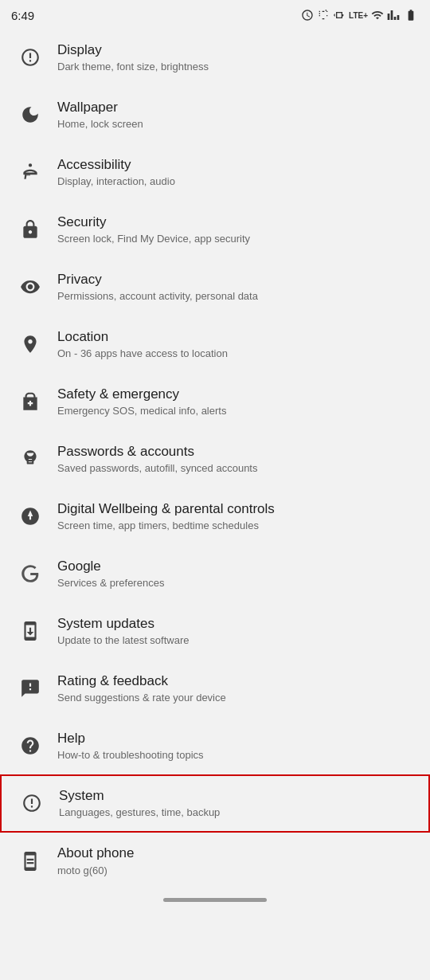  Describe the element at coordinates (30, 459) in the screenshot. I see `passwords-icon` at that location.